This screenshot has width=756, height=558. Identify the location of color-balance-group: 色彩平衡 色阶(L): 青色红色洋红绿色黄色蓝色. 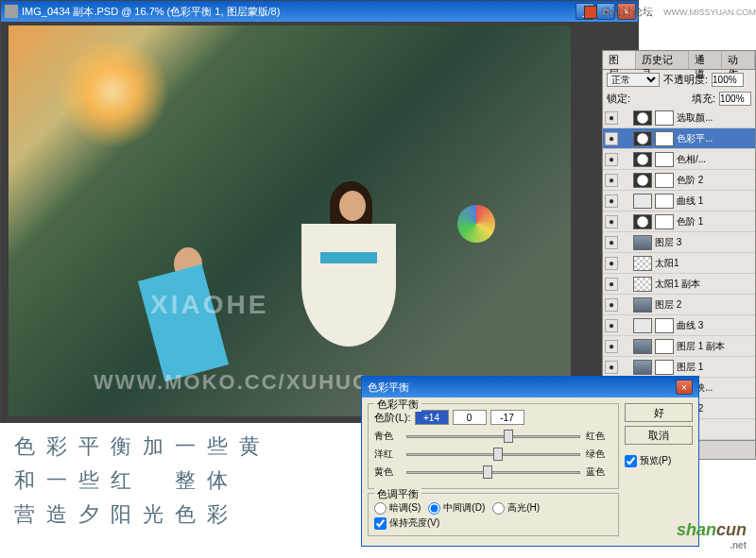
(493, 446).